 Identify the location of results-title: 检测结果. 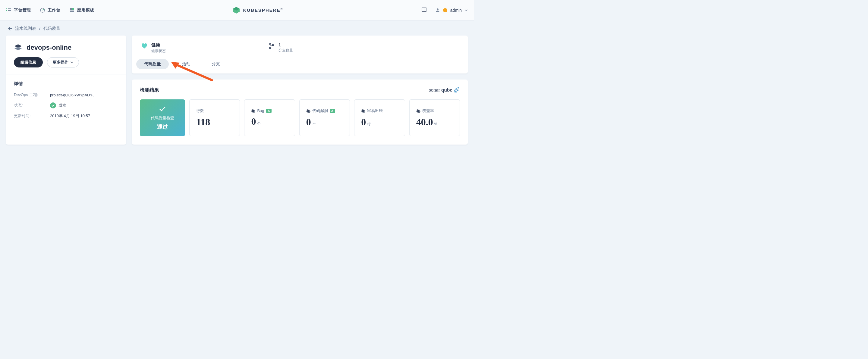
(150, 90).